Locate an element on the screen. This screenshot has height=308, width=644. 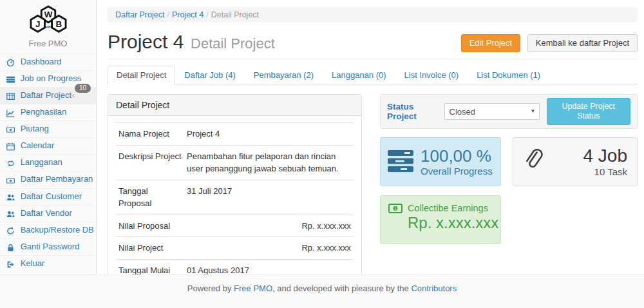
update-project-status-button: Update Project Status is located at coordinates (589, 111).